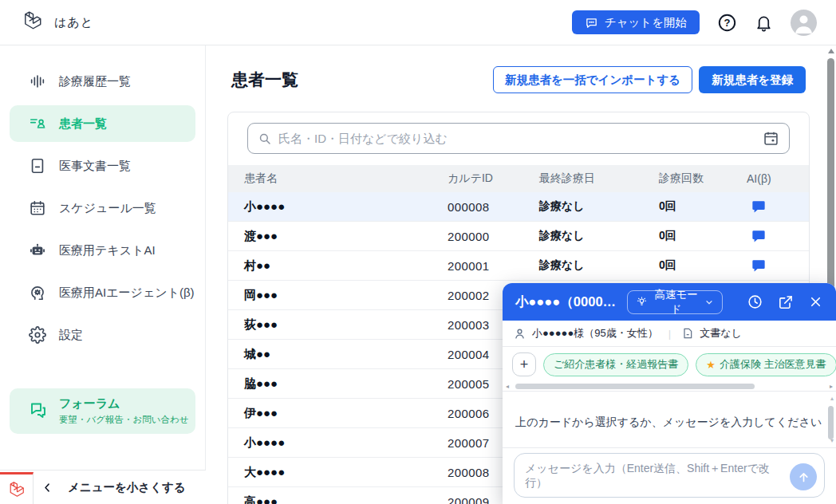  What do you see at coordinates (107, 250) in the screenshot?
I see `sidebar-item-label: 医療用テキストAI` at bounding box center [107, 250].